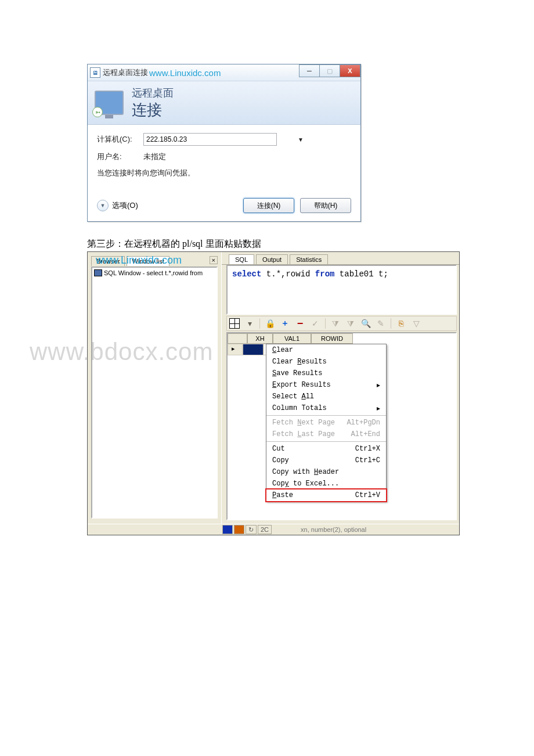 This screenshot has height=756, width=534. What do you see at coordinates (335, 323) in the screenshot?
I see `filter-icon: ⧩` at bounding box center [335, 323].